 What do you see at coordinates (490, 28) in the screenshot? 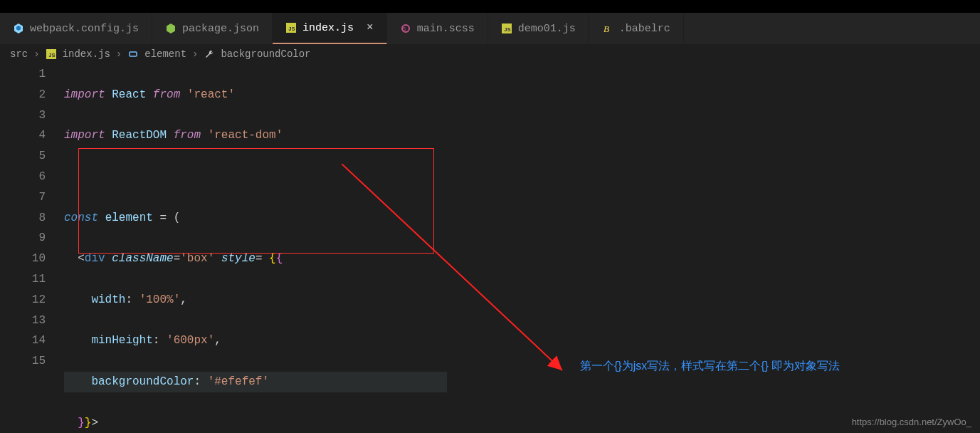
I see `tab-bar: webpack.config.js package.json JS index.…` at bounding box center [490, 28].